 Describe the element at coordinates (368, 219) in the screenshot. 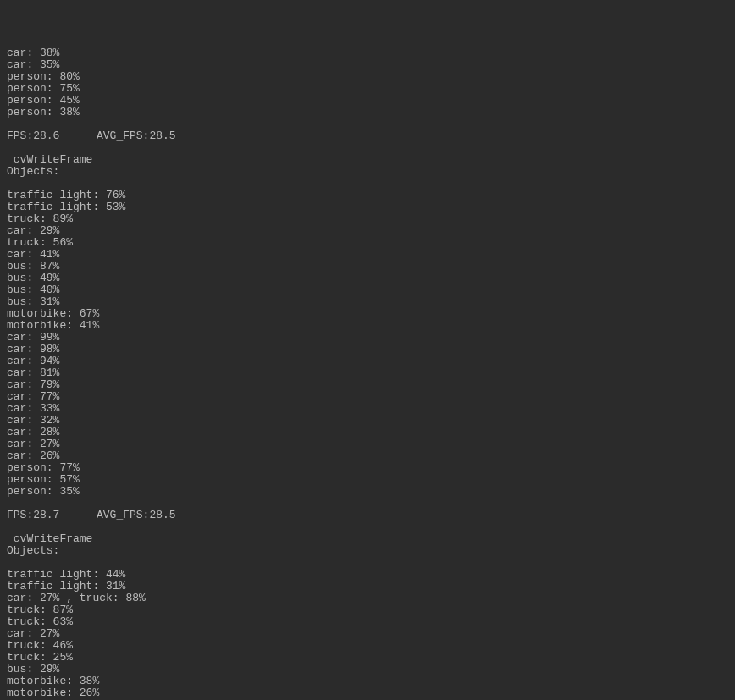

I see `detection-line: truck: 89%` at that location.